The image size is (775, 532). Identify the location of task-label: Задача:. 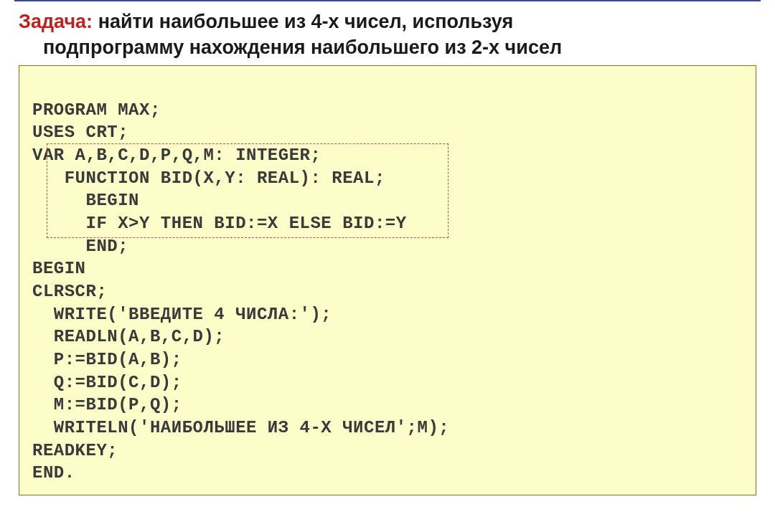
(56, 22).